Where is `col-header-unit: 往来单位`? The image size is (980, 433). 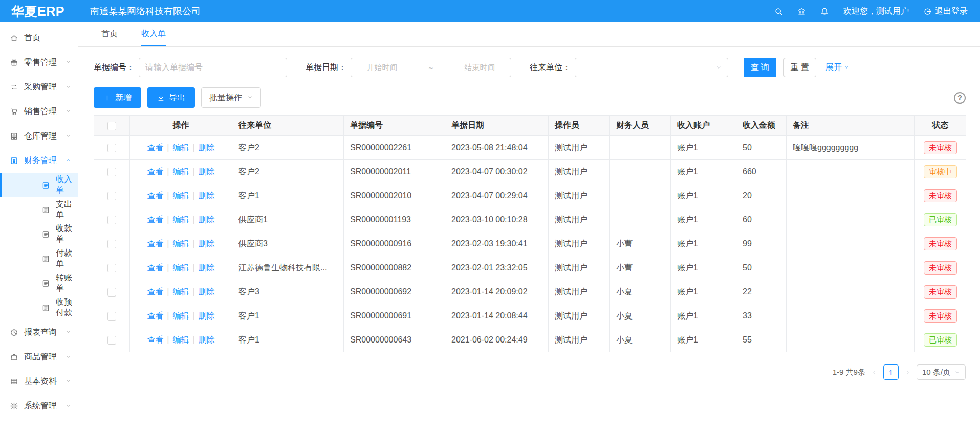 col-header-unit: 往来单位 is located at coordinates (288, 126).